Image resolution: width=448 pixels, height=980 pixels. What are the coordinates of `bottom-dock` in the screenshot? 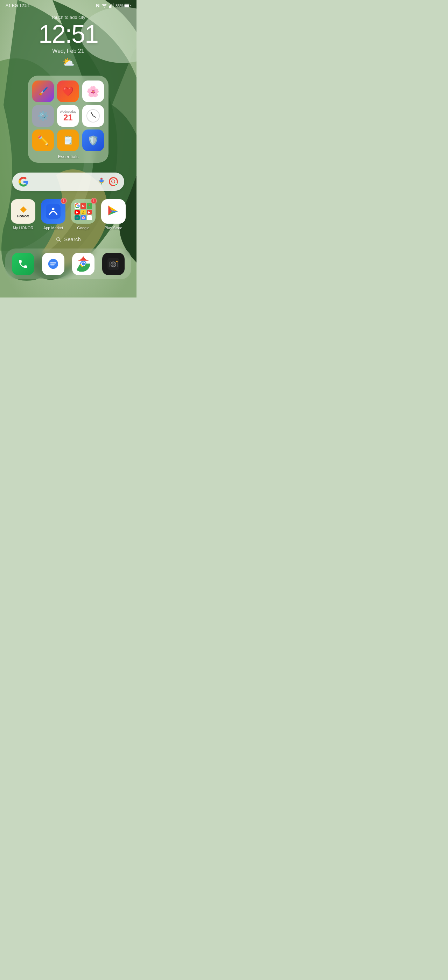 It's located at (68, 264).